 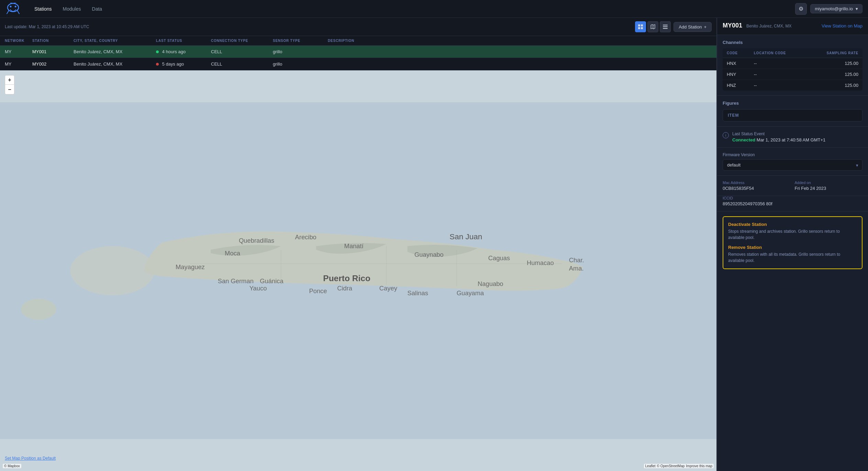 What do you see at coordinates (792, 155) in the screenshot?
I see `firmware-label: Firmware Version` at bounding box center [792, 155].